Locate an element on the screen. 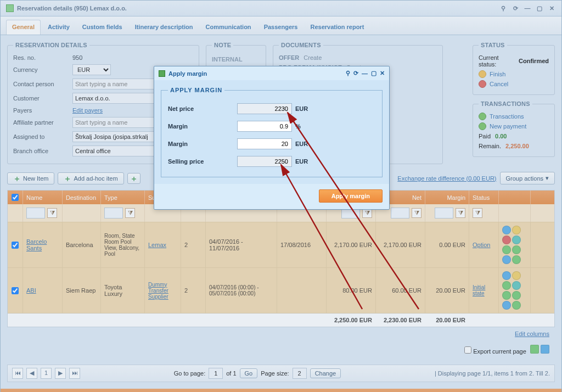 This screenshot has height=392, width=562. apply-margin-fieldset: APPLY MARGIN Net price EUR Margin % Marg… is located at coordinates (272, 132).